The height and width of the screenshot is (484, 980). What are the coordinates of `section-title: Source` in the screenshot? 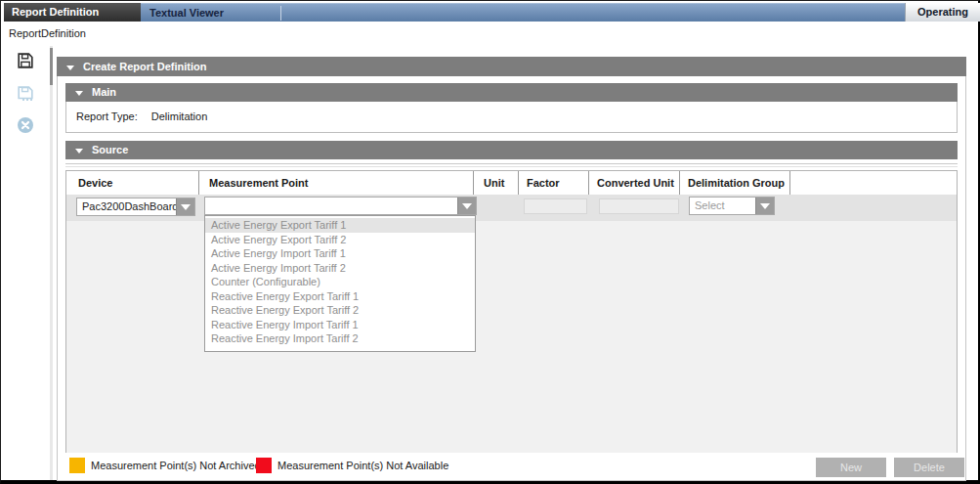 It's located at (109, 150).